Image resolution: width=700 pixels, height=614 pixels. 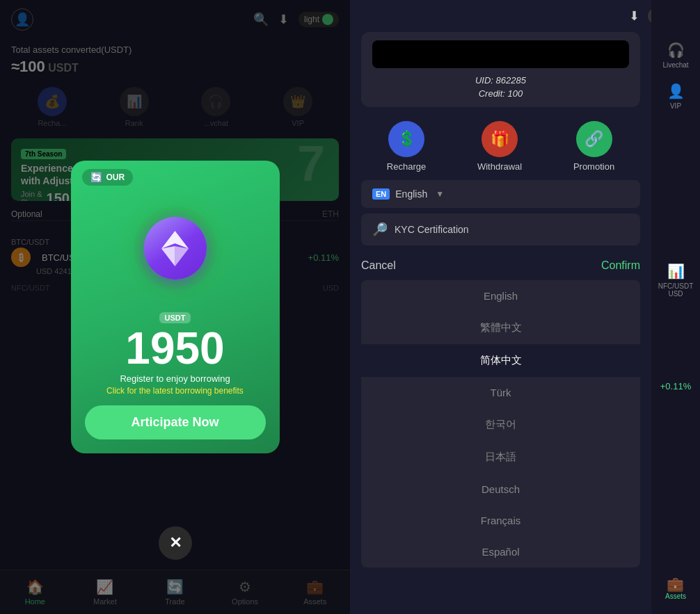 I want to click on profile-actions: 💲 Recharge 🎁 Withdrawal 🔗 Promotion, so click(x=501, y=147).